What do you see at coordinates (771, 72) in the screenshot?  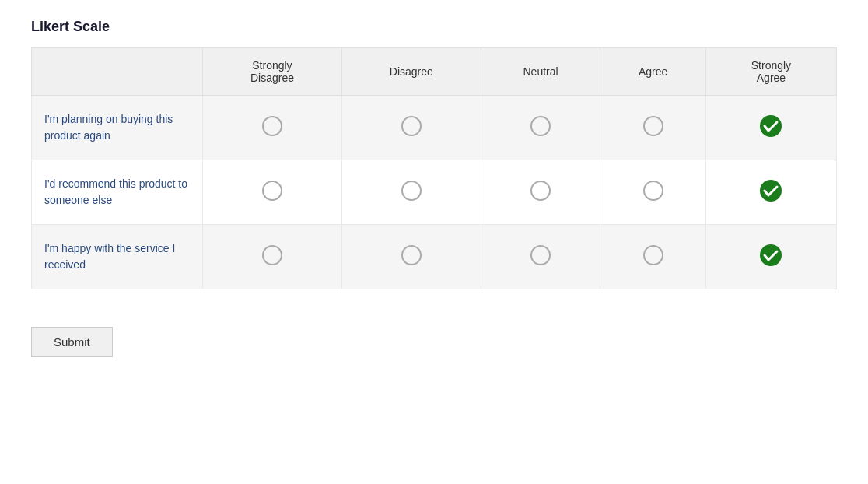 I see `col-header-strongly-agree: StronglyAgree` at bounding box center [771, 72].